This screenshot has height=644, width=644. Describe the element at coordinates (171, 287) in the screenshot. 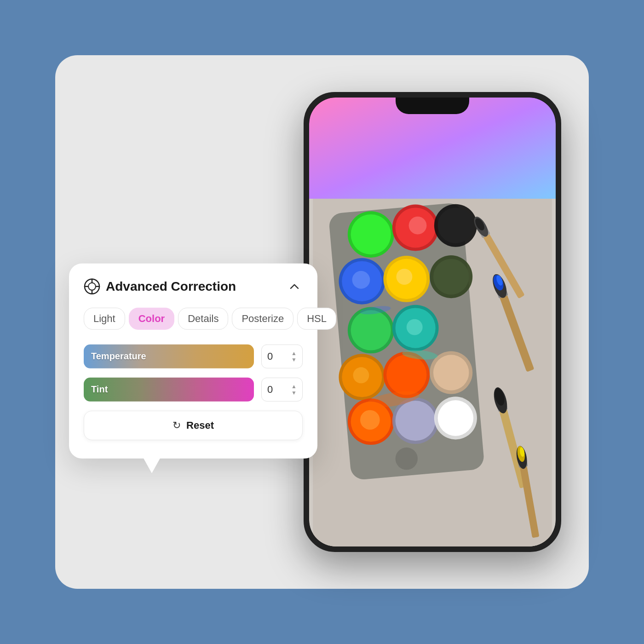

I see `panel-title: Advanced Correction` at that location.